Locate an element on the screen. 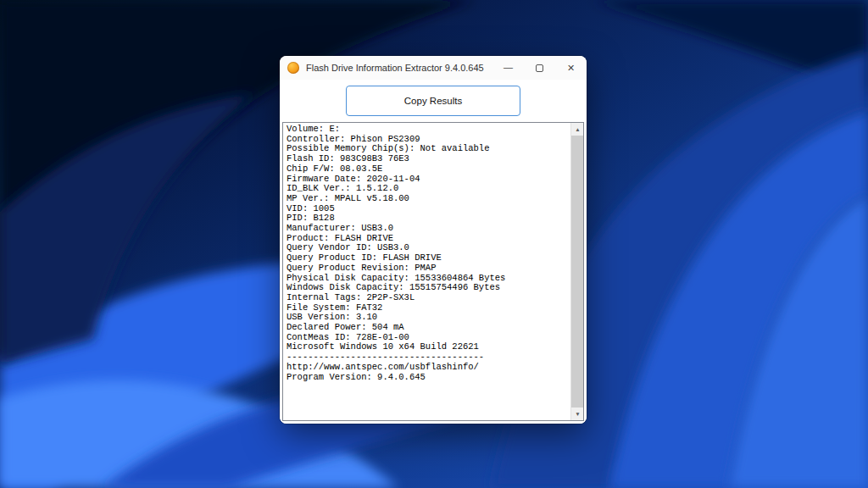 The height and width of the screenshot is (488, 868). scroll-up-icon: ▲ is located at coordinates (578, 129).